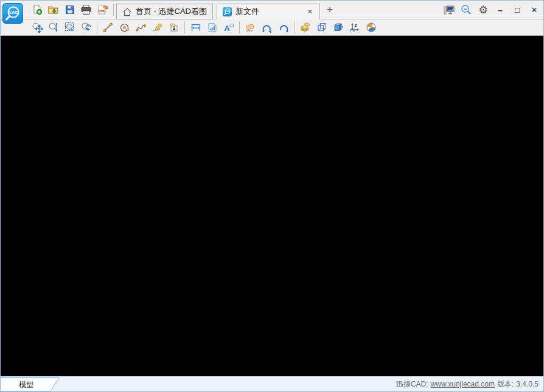 The height and width of the screenshot is (392, 544). Describe the element at coordinates (305, 27) in the screenshot. I see `layers-button` at that location.